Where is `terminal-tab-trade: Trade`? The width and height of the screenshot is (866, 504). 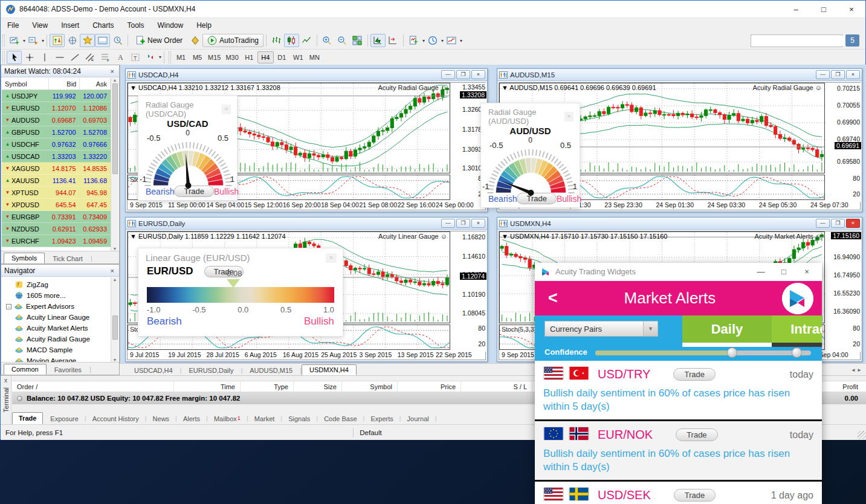 terminal-tab-trade: Trade is located at coordinates (28, 418).